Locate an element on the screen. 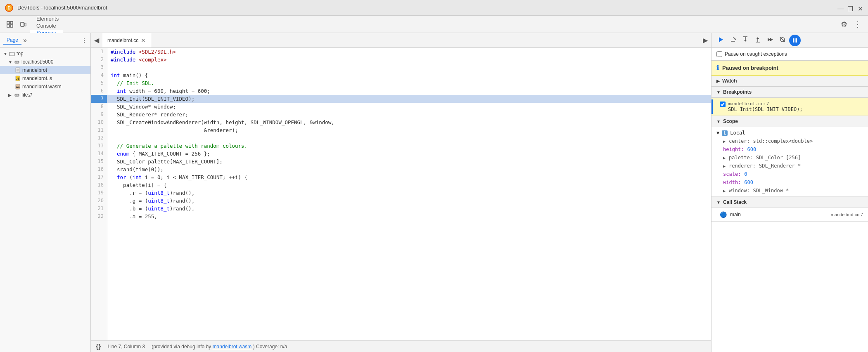 This screenshot has width=868, height=352. breakpoint-item: mandelbrot.cc:7 SDL_Init(SDL_INIT_VIDEO)… is located at coordinates (790, 106).